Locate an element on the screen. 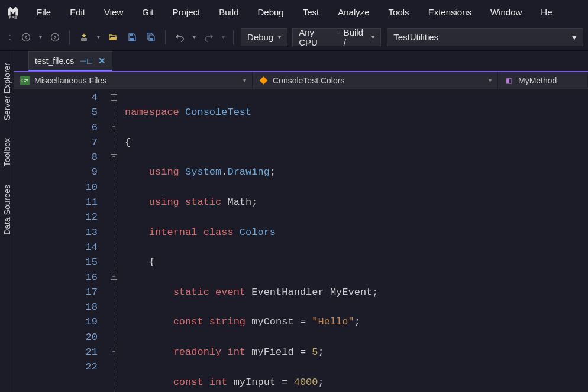  menu-debug: Debug is located at coordinates (271, 12).